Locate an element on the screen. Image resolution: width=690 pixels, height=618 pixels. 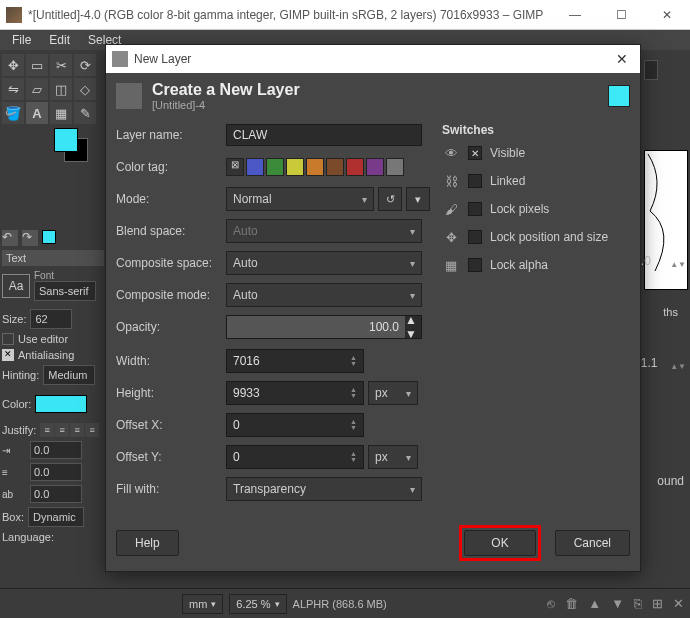
text-color-swatch is located at coordinates (61, 404).